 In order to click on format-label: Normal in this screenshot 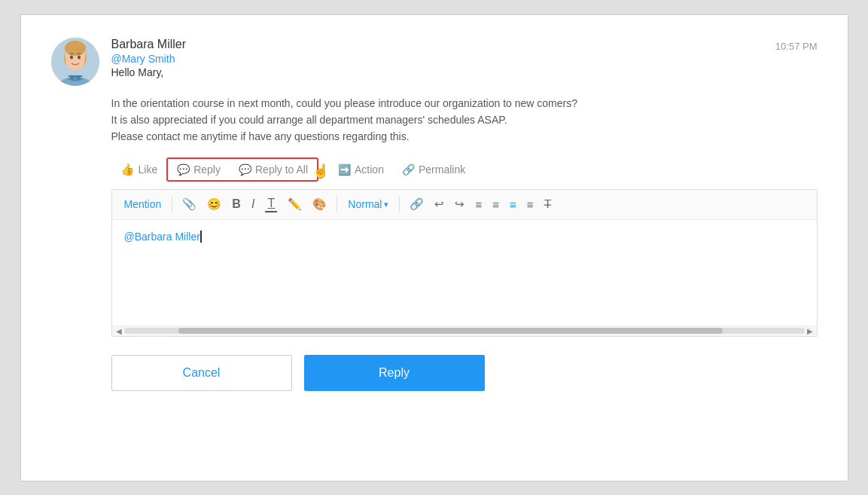, I will do `click(364, 204)`.